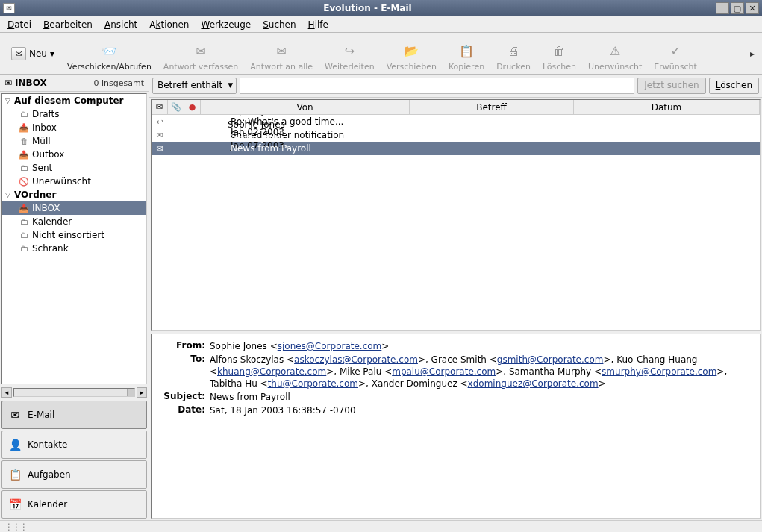  What do you see at coordinates (8, 83) in the screenshot?
I see `envelope-icon: ✉` at bounding box center [8, 83].